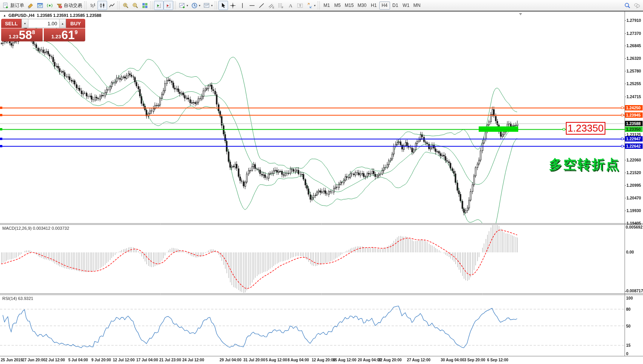 Image resolution: width=643 pixels, height=364 pixels. I want to click on tf-w1: W1, so click(406, 5).